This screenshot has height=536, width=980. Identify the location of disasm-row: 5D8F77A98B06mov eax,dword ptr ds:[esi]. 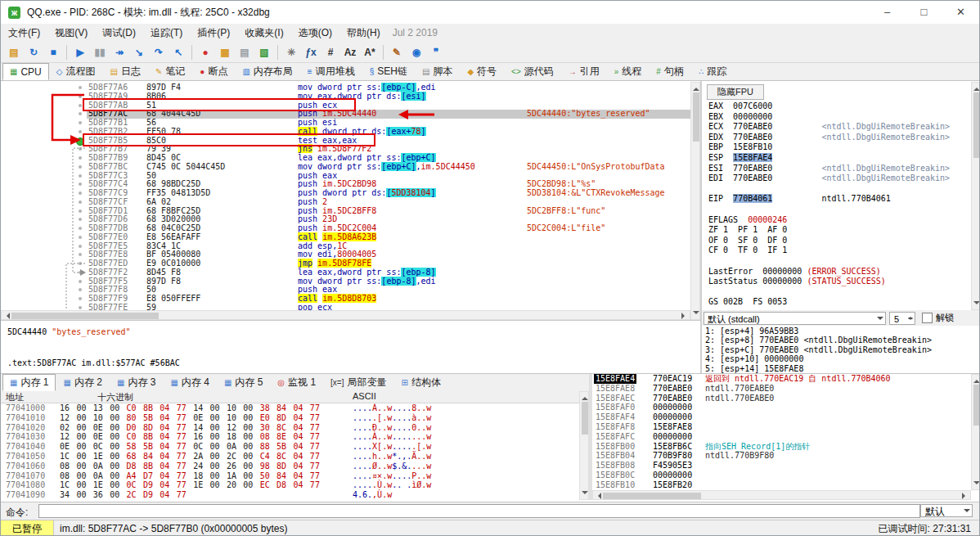
(345, 97).